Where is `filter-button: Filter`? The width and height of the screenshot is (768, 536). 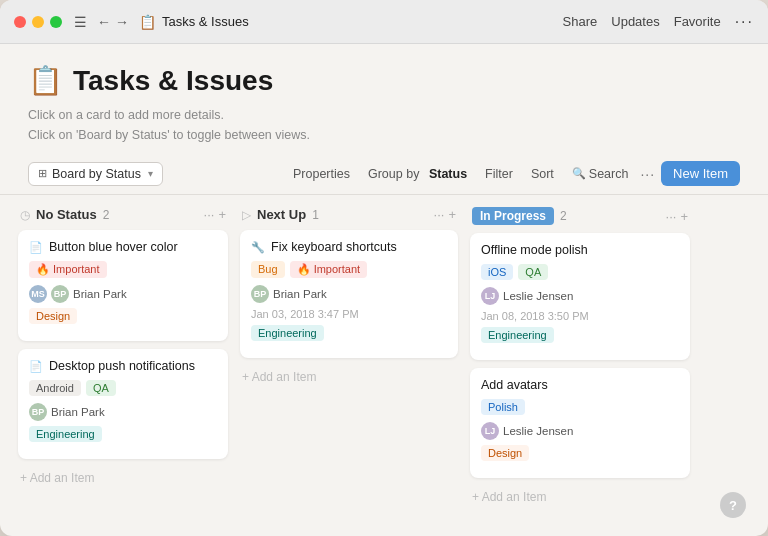 filter-button: Filter is located at coordinates (499, 174).